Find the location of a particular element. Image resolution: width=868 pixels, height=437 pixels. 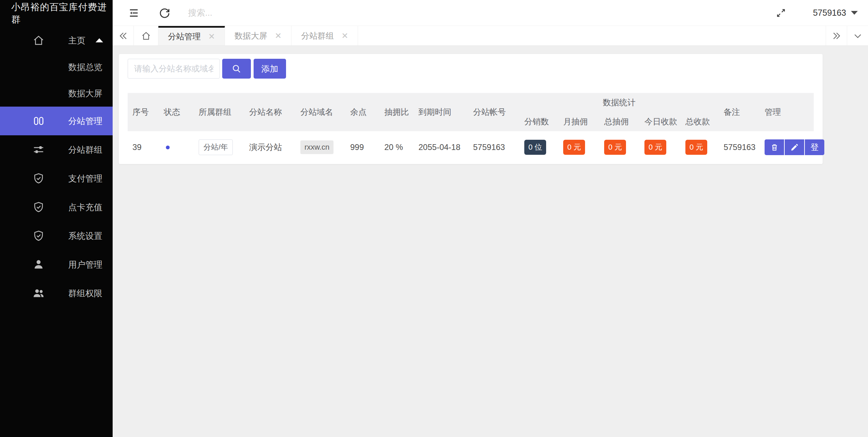

sidebar-item-label: 分站群组 is located at coordinates (85, 150).